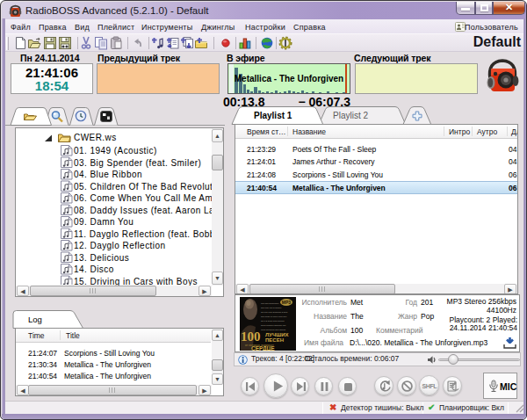 The image size is (527, 420). I want to click on svg-text: Sa a S Saaa Sag S'Saaa, so click(272, 322).